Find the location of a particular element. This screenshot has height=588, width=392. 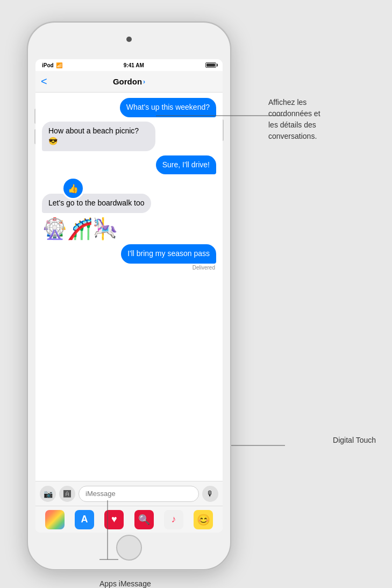

camera-button: 📷 is located at coordinates (48, 494).